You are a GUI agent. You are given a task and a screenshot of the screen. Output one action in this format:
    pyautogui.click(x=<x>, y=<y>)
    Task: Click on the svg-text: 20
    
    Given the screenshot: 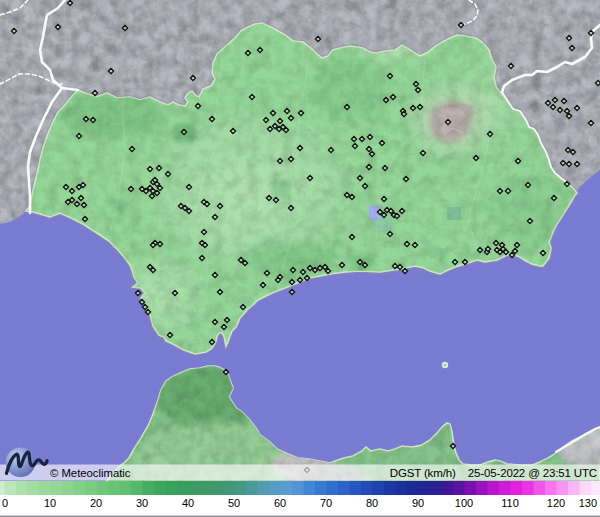 What is the action you would take?
    pyautogui.click(x=96, y=503)
    